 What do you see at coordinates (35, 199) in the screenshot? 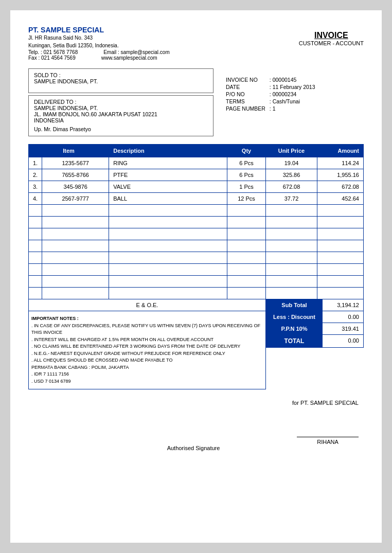
I see `row-no: 4.` at bounding box center [35, 199].